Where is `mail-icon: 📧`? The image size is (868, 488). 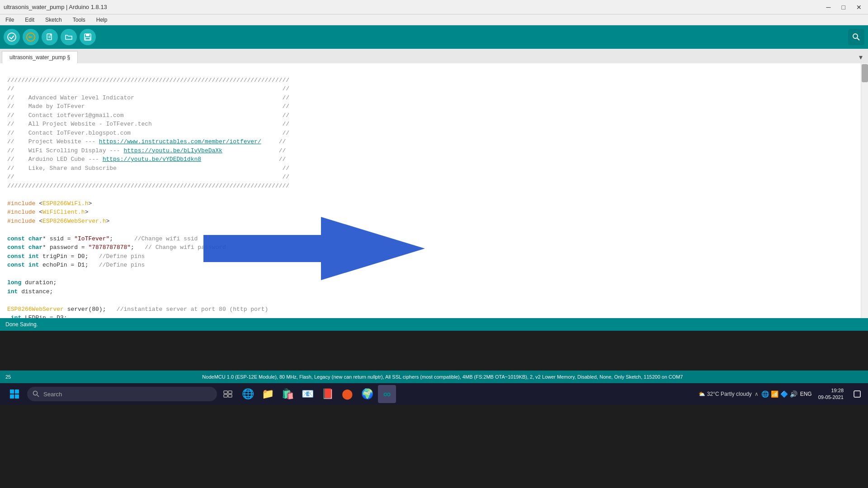 mail-icon: 📧 is located at coordinates (307, 394).